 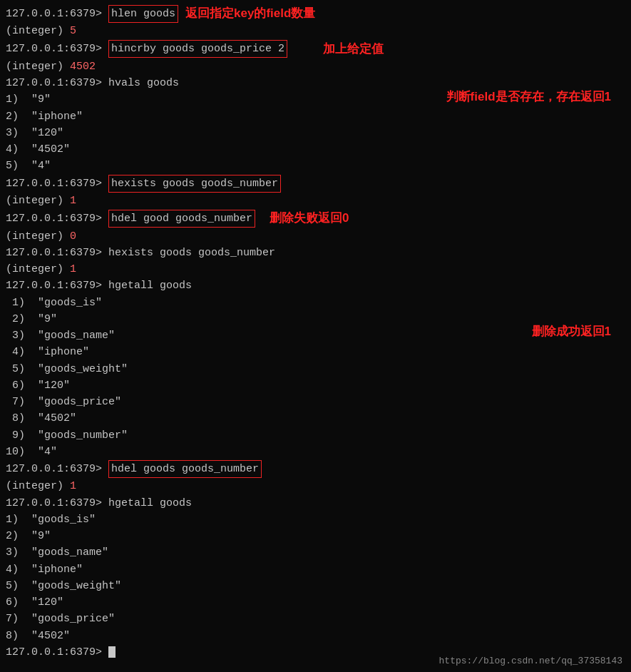 I want to click on hg1-2: 2) "9", so click(x=265, y=320).